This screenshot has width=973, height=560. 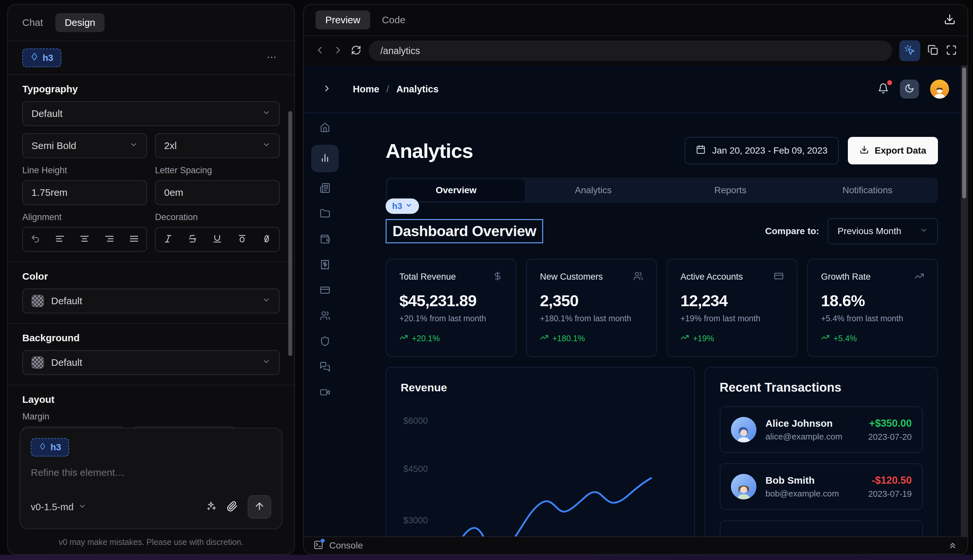 I want to click on tab-chat: Chat, so click(x=33, y=22).